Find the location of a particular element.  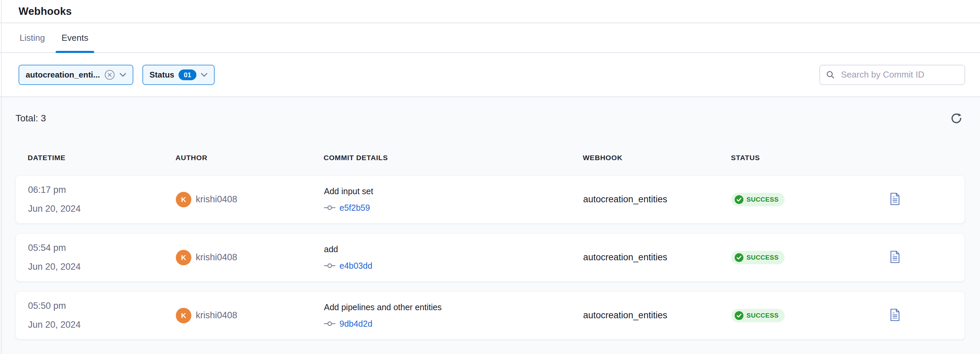

commit-link: 9db4d2d is located at coordinates (348, 324).